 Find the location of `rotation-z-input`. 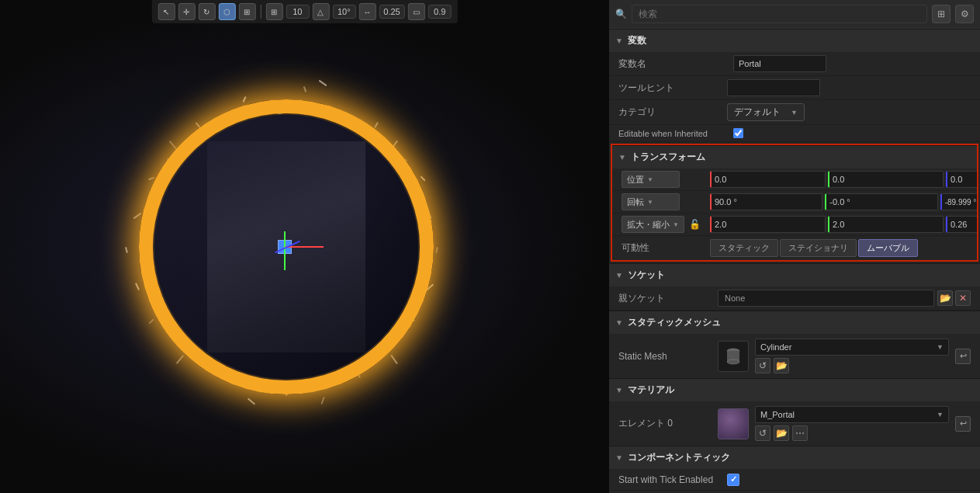

rotation-z-input is located at coordinates (959, 202).